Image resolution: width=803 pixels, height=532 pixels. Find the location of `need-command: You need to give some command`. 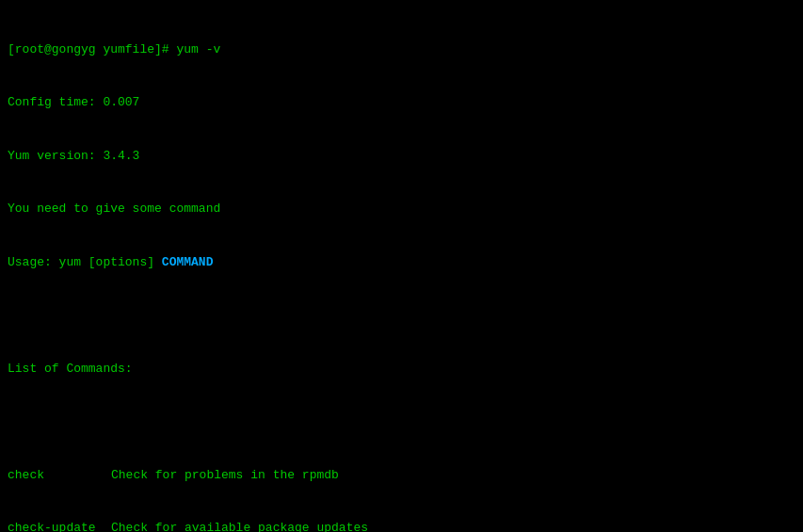

need-command: You need to give some command is located at coordinates (401, 209).